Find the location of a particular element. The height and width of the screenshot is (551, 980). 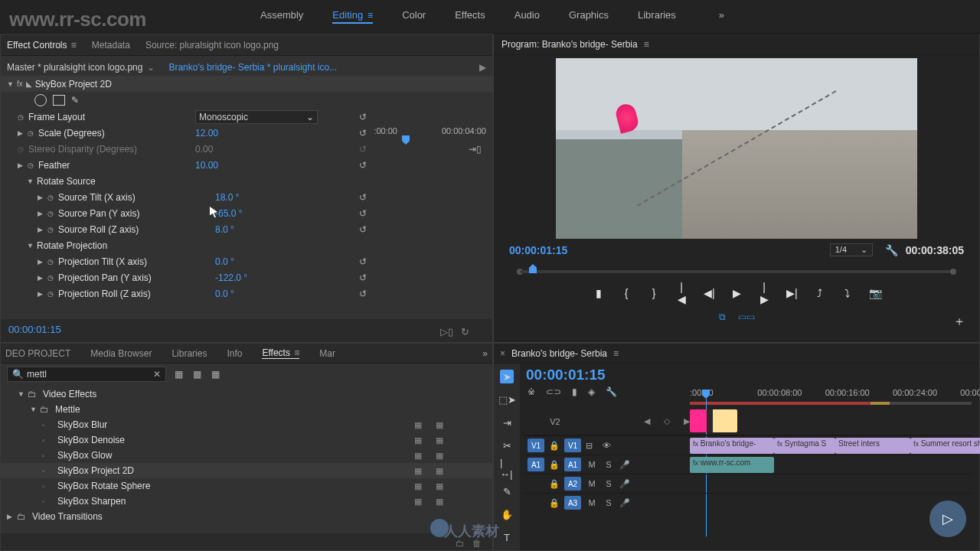

mask-ellipse-icon is located at coordinates (41, 100).